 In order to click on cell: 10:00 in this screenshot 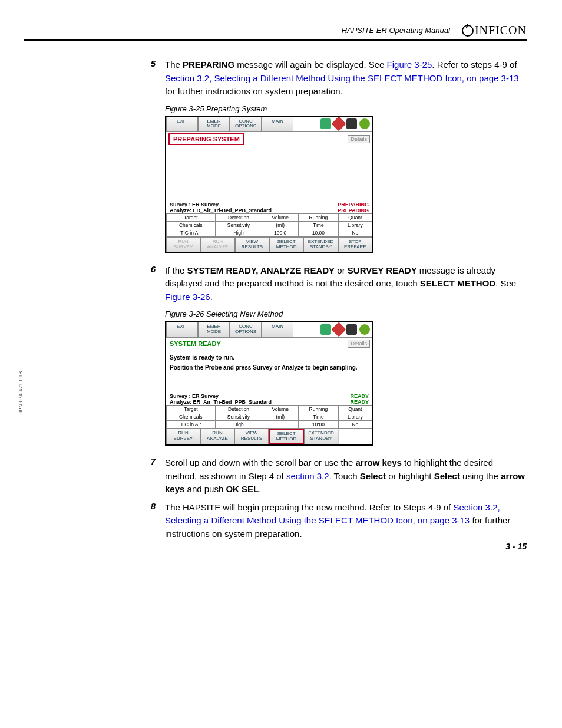, I will do `click(319, 424)`.